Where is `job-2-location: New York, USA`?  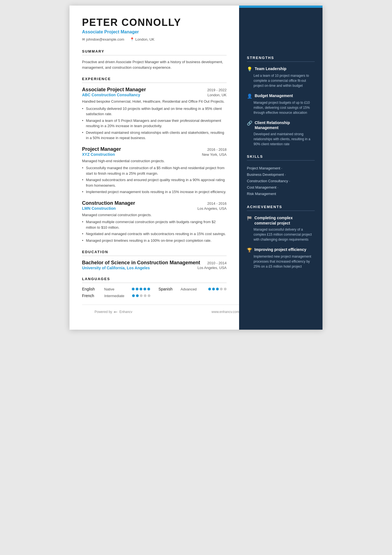 job-2-location: New York, USA is located at coordinates (214, 155).